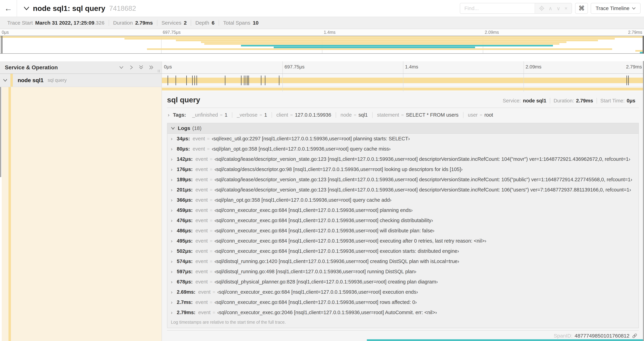 The width and height of the screenshot is (644, 341). I want to click on tag-item: client=127.0.0.1:59936, so click(304, 115).